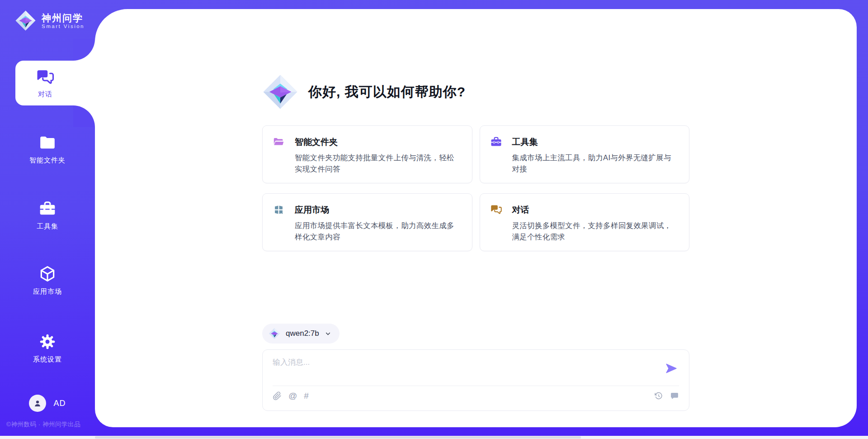 The image size is (868, 439). What do you see at coordinates (367, 154) in the screenshot?
I see `card-smart-folder: 智能文件夹 智能文件夹功能支持批量文件上传与清洗，轻松实现文件问答` at bounding box center [367, 154].